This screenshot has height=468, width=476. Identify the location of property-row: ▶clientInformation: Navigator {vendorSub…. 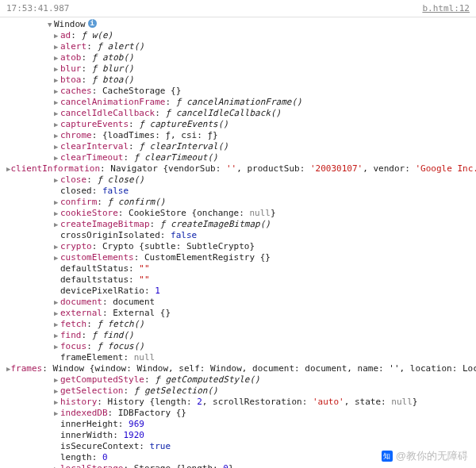
(240, 169).